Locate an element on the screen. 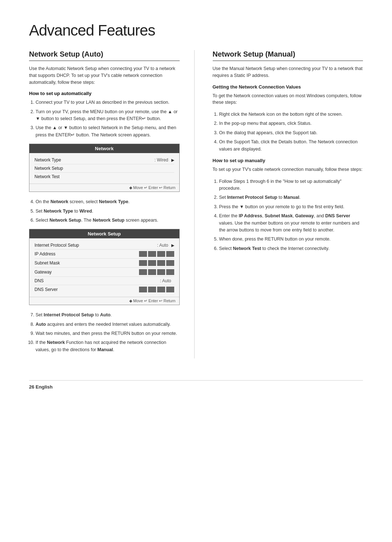  list-item: Set Internet Protocol Setup to Manual. is located at coordinates (291, 197).